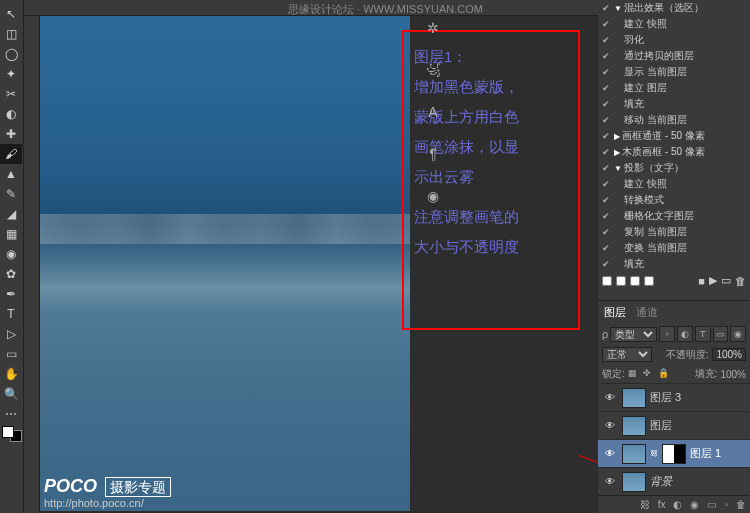 Image resolution: width=750 pixels, height=513 pixels. What do you see at coordinates (674, 200) in the screenshot?
I see `action-item: ✔转换模式` at bounding box center [674, 200].